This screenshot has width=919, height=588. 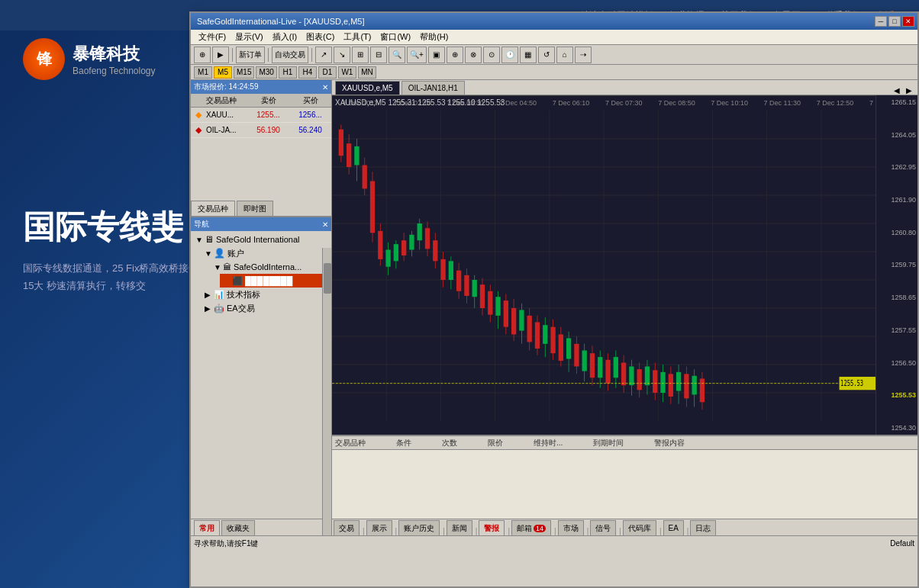 What do you see at coordinates (266, 274) in the screenshot?
I see `tree-children-accounts: ▼ 🏛 SafeGoldInterna... ⬛ ████████` at bounding box center [266, 274].